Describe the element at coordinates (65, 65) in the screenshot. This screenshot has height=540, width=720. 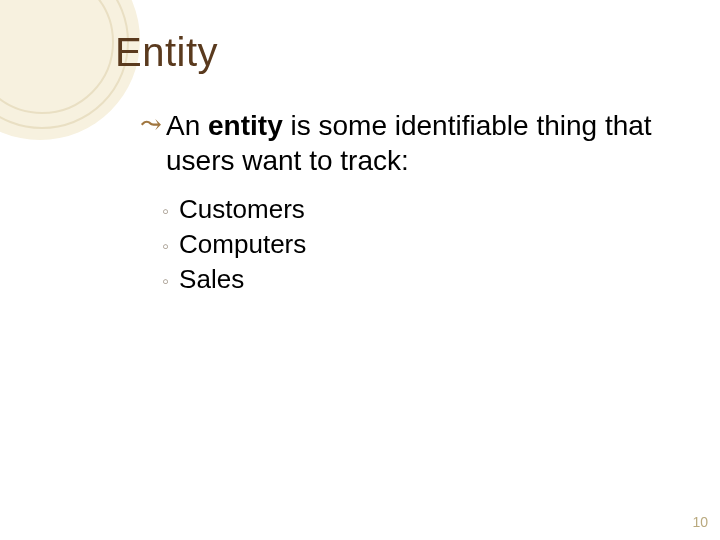
I see `corner-decoration` at that location.